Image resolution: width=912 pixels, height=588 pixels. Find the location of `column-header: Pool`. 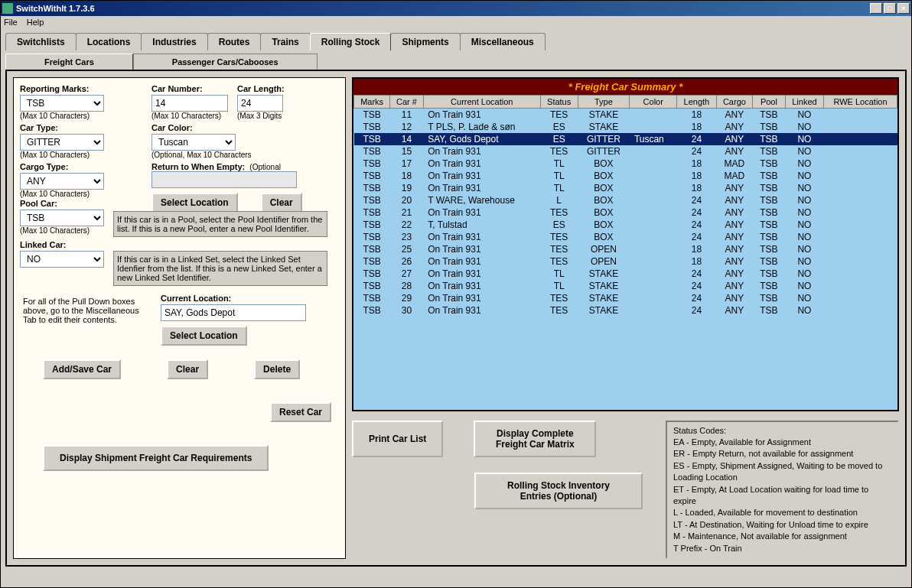

column-header: Pool is located at coordinates (770, 102).